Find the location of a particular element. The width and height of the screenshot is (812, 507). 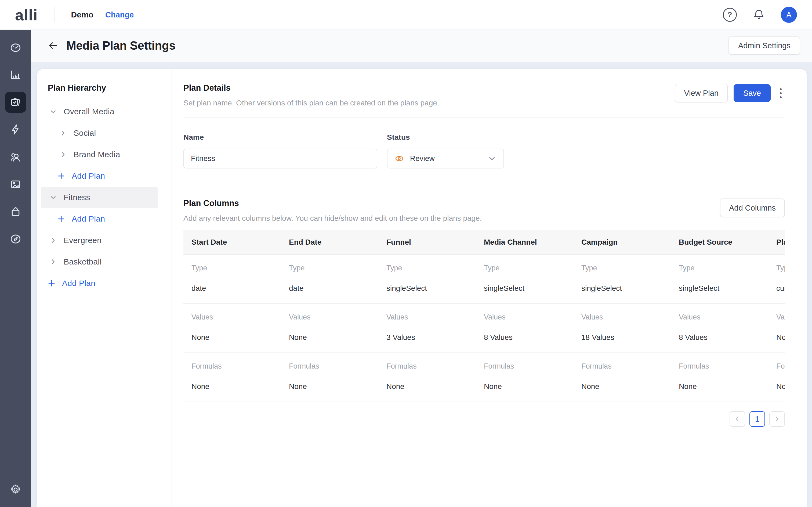

section-divider is located at coordinates (484, 118).